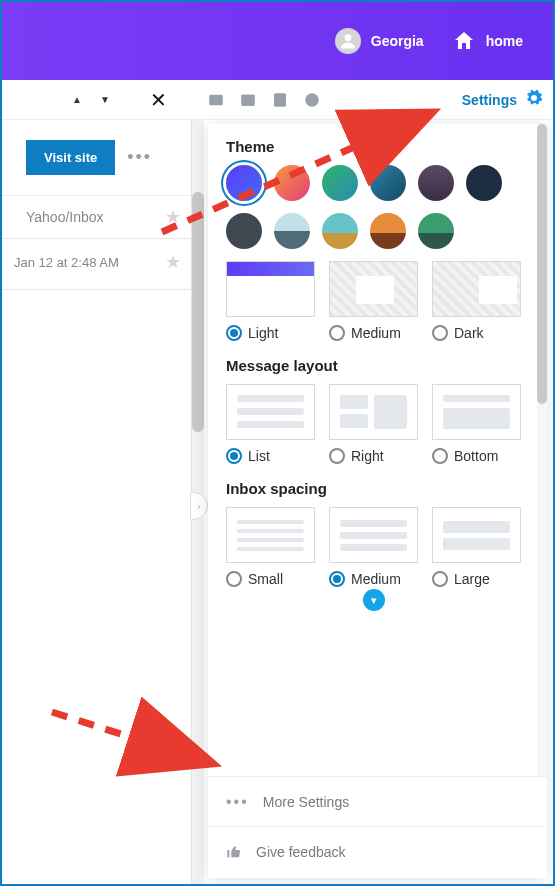  Describe the element at coordinates (374, 488) in the screenshot. I see `spacing-title: Inbox spacing` at that location.